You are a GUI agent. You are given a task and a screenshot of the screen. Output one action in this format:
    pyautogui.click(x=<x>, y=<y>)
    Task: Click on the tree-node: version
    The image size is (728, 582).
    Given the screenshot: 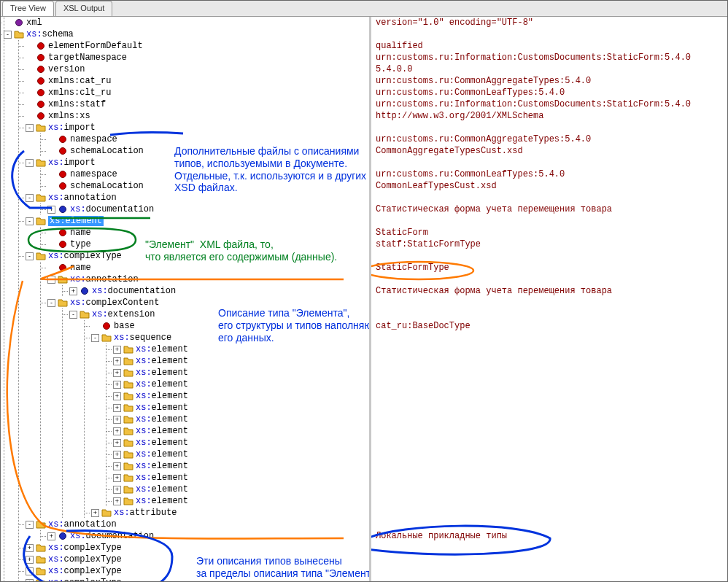 What is the action you would take?
    pyautogui.click(x=185, y=69)
    